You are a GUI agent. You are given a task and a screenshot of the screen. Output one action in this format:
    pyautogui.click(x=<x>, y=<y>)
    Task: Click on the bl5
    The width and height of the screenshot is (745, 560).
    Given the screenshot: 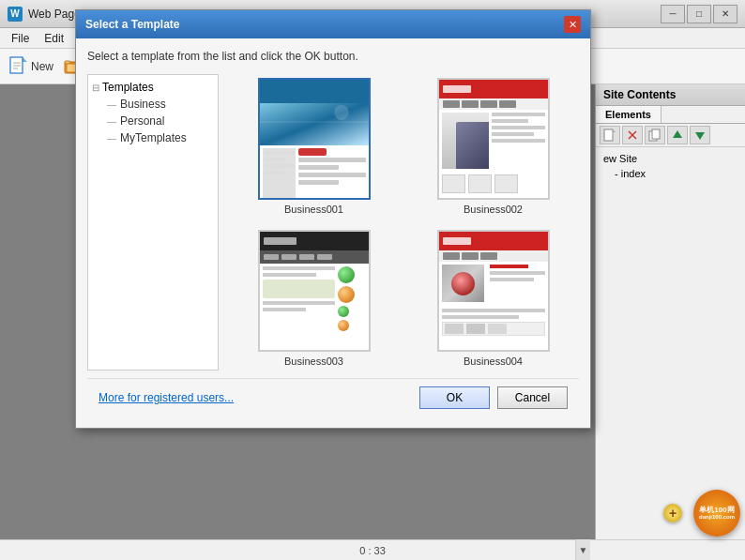 What is the action you would take?
    pyautogui.click(x=284, y=310)
    